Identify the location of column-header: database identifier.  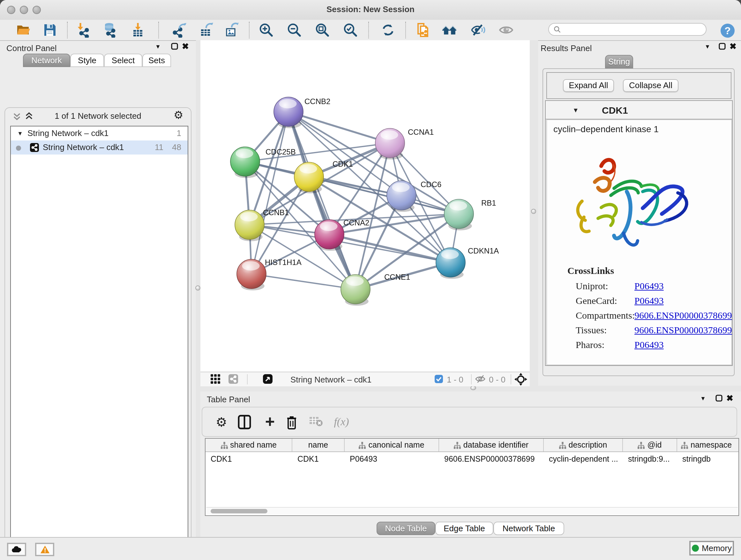
(491, 445).